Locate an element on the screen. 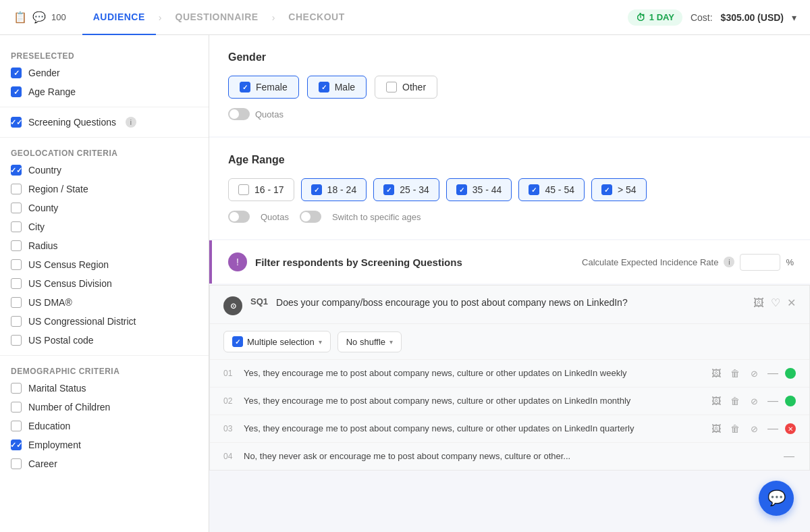  sidebar-item-region-state: Region / State is located at coordinates (104, 189).